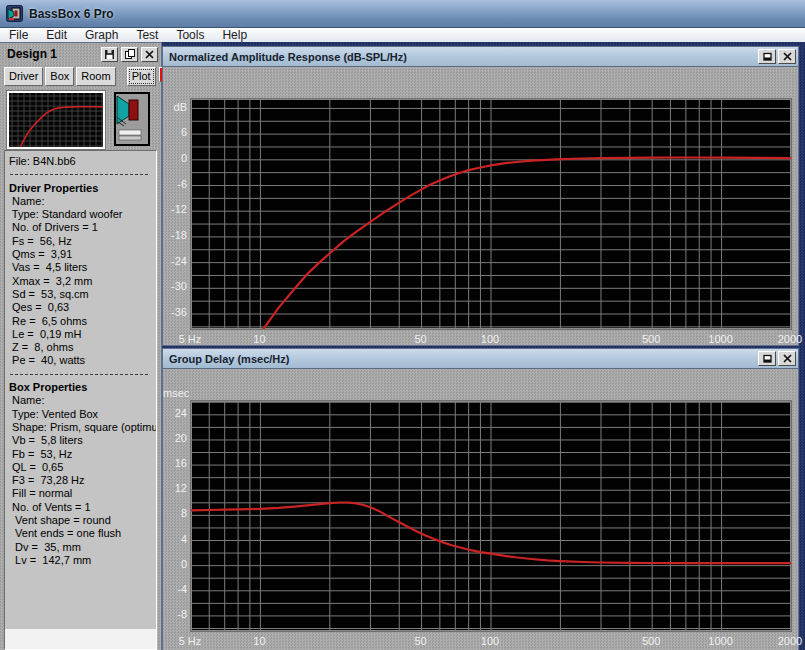 Image resolution: width=805 pixels, height=650 pixels. Describe the element at coordinates (786, 641) in the screenshot. I see `gd-x-tick-label: 2000` at that location.